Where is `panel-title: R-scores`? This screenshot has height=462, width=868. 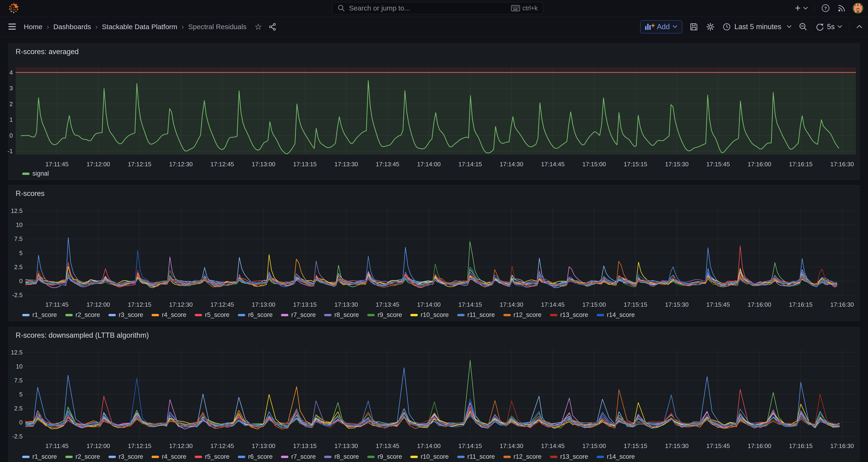
panel-title: R-scores is located at coordinates (30, 193).